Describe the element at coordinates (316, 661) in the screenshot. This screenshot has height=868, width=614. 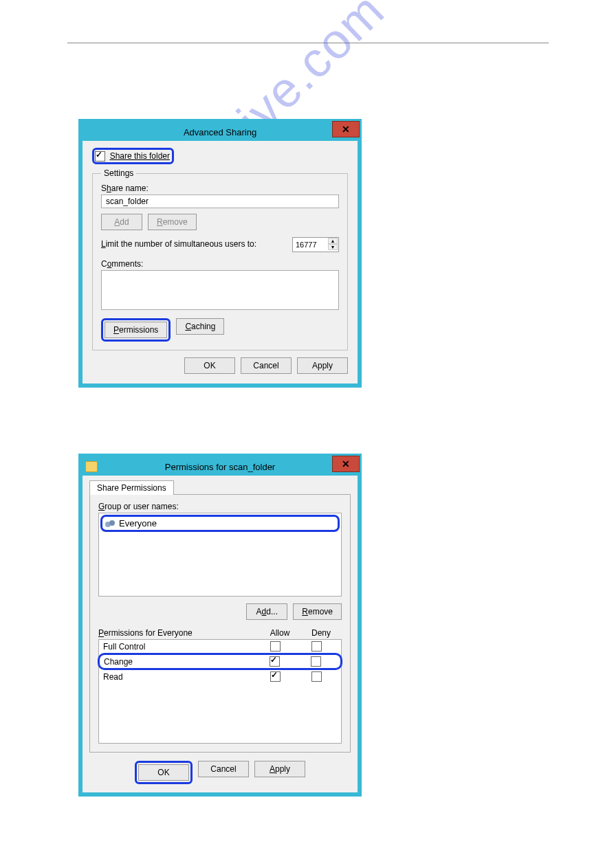
I see `change-deny-checkbox` at that location.